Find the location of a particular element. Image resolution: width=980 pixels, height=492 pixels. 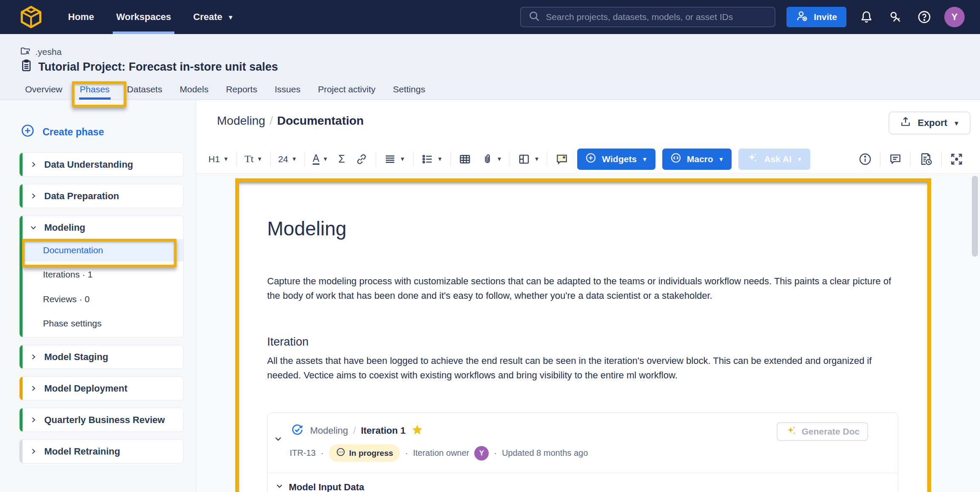

phase-card-quarterly-business-review: Quarterly Business Review is located at coordinates (101, 420).